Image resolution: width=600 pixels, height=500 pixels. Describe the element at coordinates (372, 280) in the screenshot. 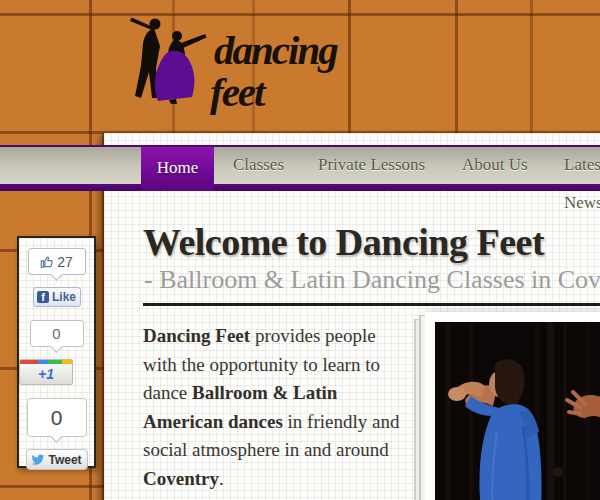

I see `page-subtitle: - Ballroom & Latin Dancing Classes in Co…` at that location.